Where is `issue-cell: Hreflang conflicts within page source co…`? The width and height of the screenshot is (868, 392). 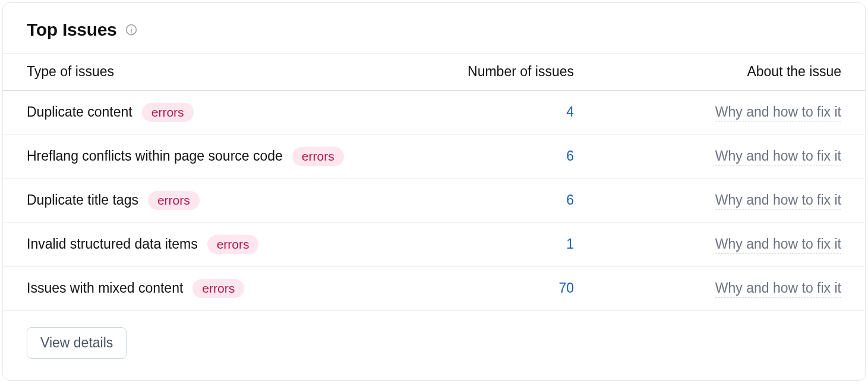
issue-cell: Hreflang conflicts within page source co… is located at coordinates (223, 156).